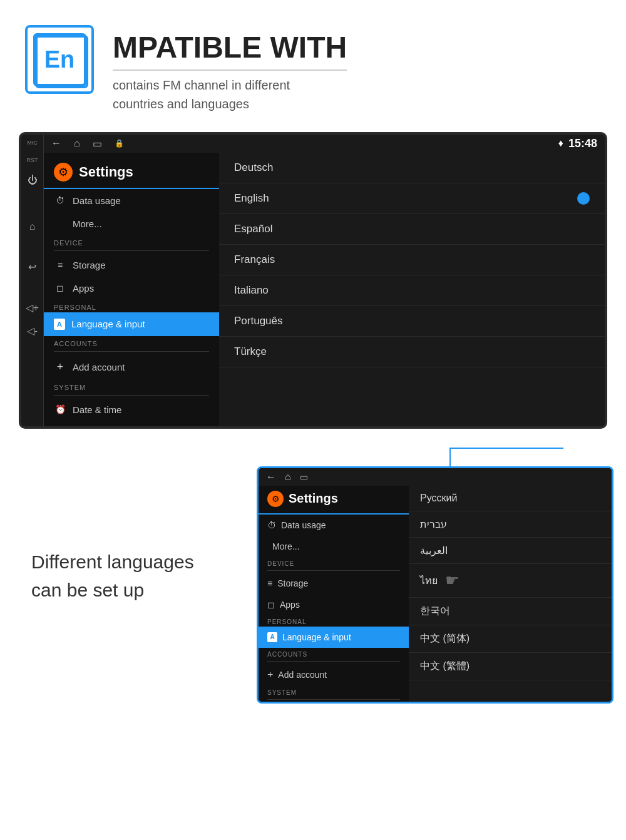  Describe the element at coordinates (131, 265) in the screenshot. I see `menu-storage: ≡ Storage` at that location.